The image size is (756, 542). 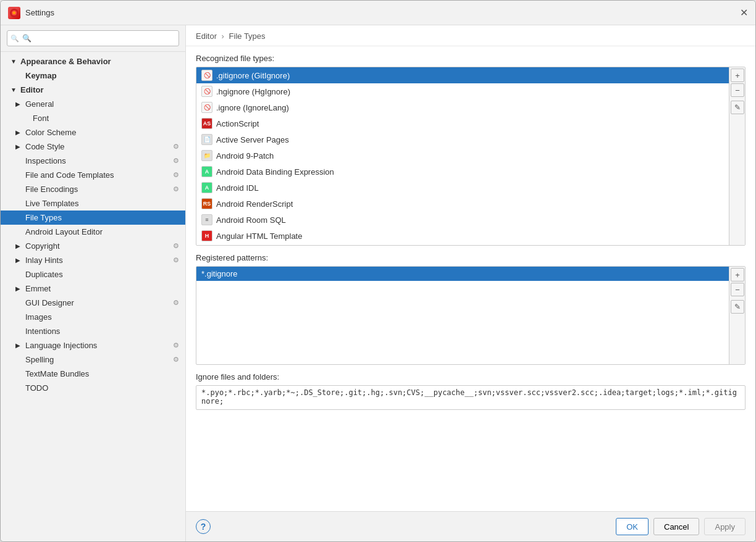 I want to click on sidebar-item-appearance: ▼Appearance & Behavior, so click(x=93, y=62).